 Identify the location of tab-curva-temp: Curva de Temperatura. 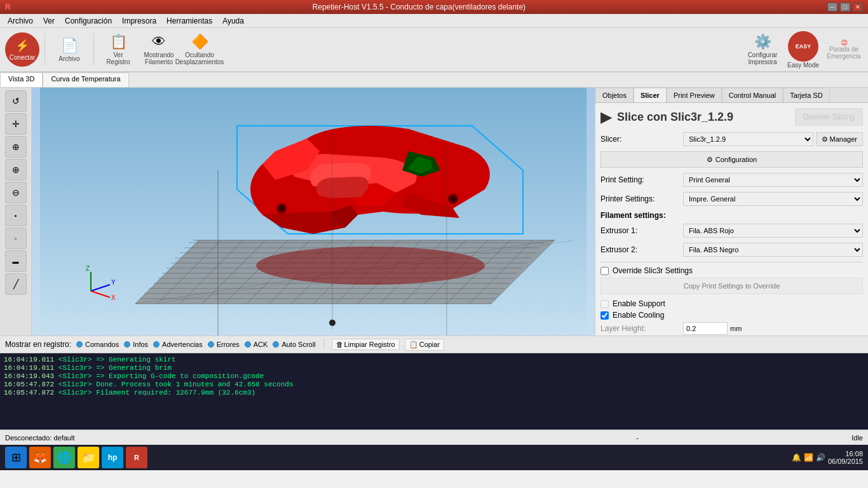
(85, 80).